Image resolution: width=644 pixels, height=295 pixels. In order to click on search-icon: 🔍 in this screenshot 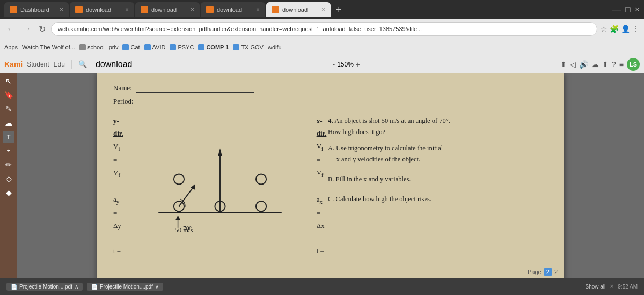, I will do `click(83, 64)`.